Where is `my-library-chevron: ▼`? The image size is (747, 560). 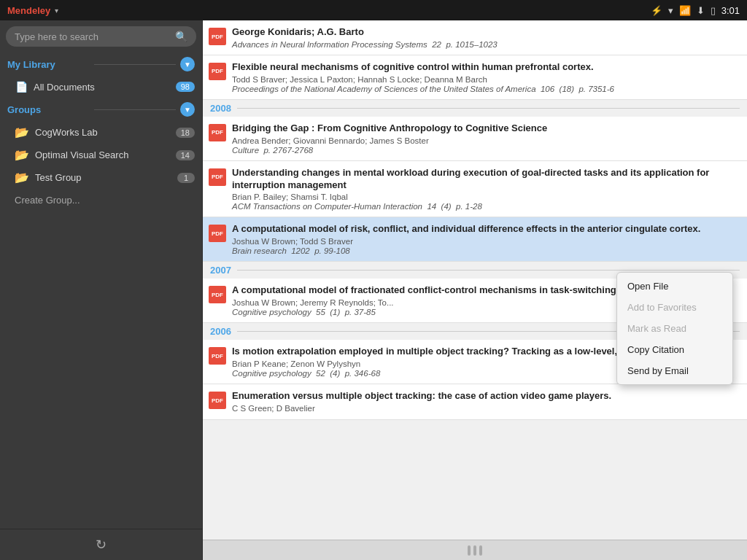 my-library-chevron: ▼ is located at coordinates (187, 64).